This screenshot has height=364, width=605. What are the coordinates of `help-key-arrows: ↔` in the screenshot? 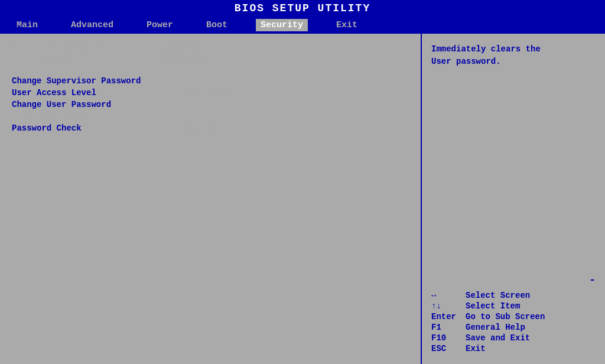 It's located at (446, 295).